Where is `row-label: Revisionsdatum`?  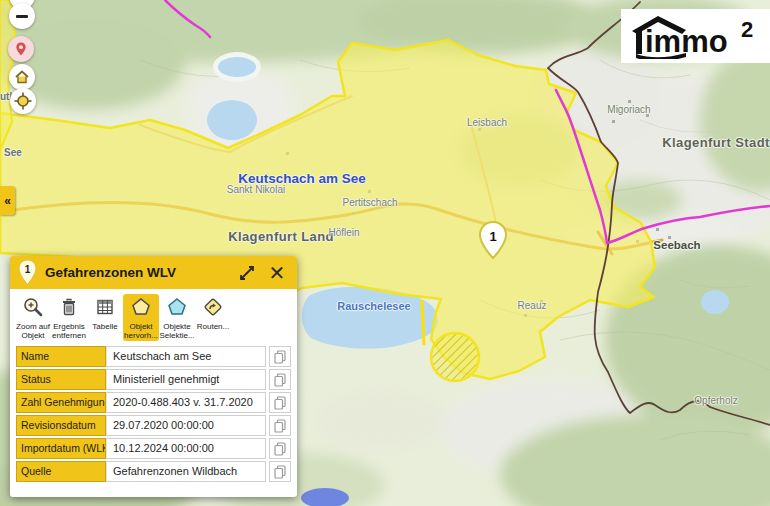
row-label: Revisionsdatum is located at coordinates (61, 426).